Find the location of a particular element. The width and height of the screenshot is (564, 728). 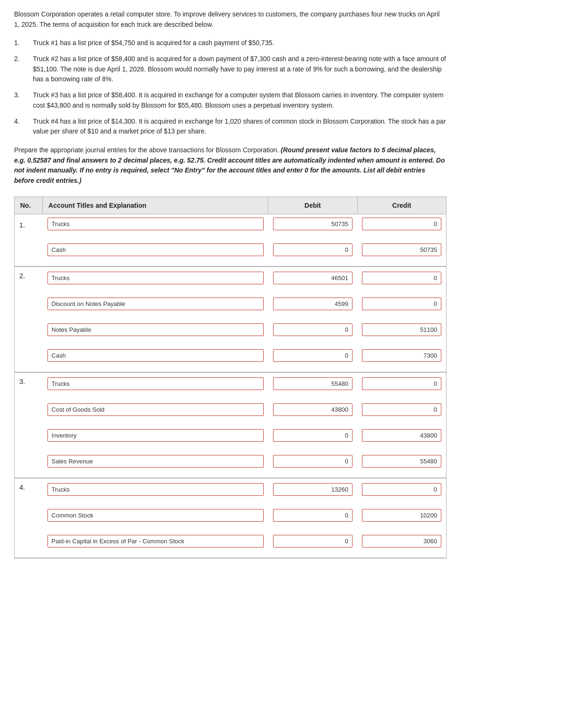

table-row: 2. is located at coordinates (230, 277).